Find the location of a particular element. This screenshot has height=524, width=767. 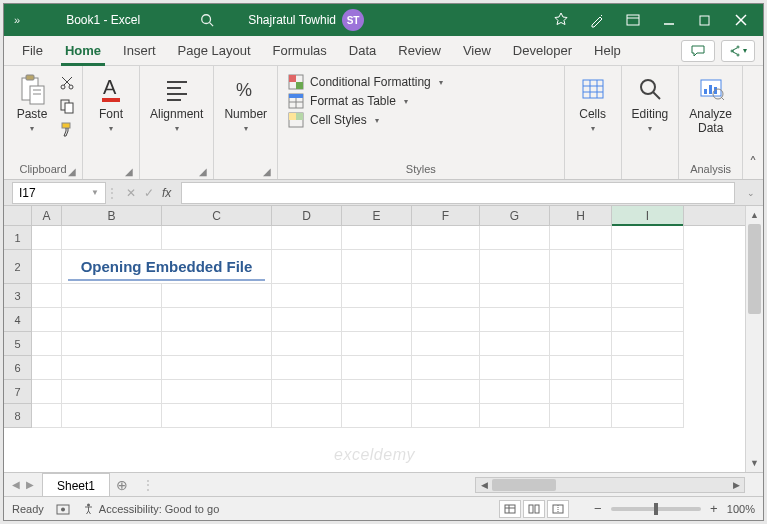

formula-input is located at coordinates (458, 193).